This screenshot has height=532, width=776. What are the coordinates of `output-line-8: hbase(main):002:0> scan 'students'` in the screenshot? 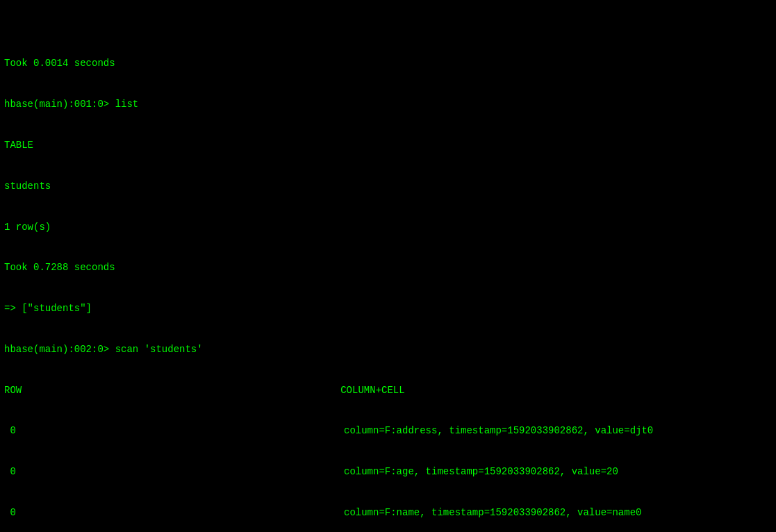 It's located at (388, 350).